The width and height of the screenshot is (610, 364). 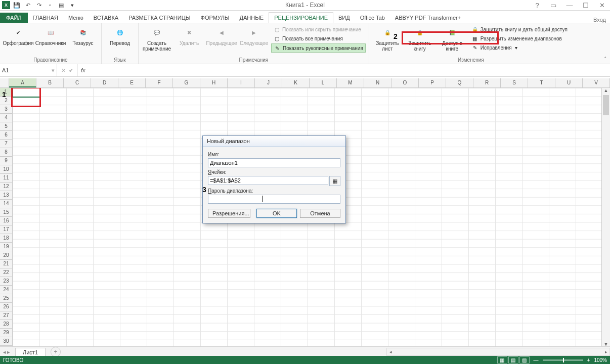 I want to click on row-header: 22, so click(x=6, y=273).